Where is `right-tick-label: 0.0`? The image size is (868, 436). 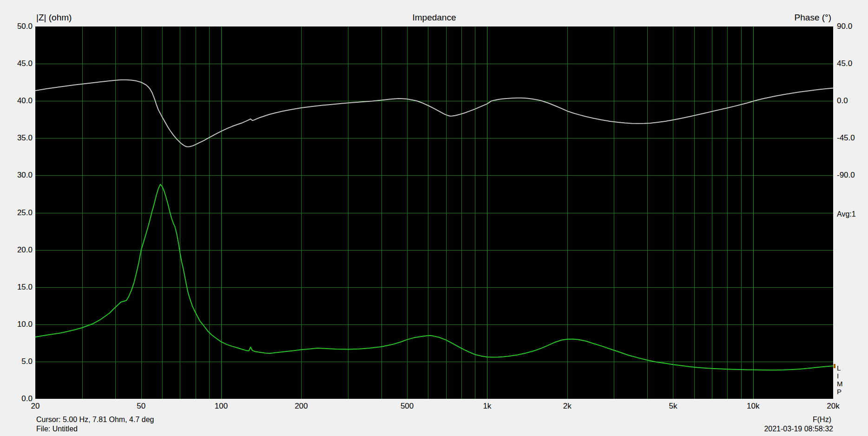
right-tick-label: 0.0 is located at coordinates (852, 101).